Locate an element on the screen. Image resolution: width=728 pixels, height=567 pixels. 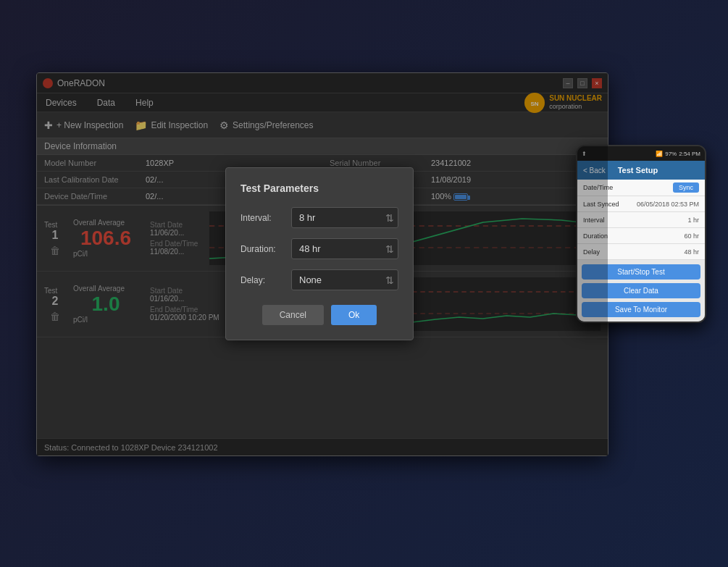
phone-delay-value: 48 hr is located at coordinates (691, 252).